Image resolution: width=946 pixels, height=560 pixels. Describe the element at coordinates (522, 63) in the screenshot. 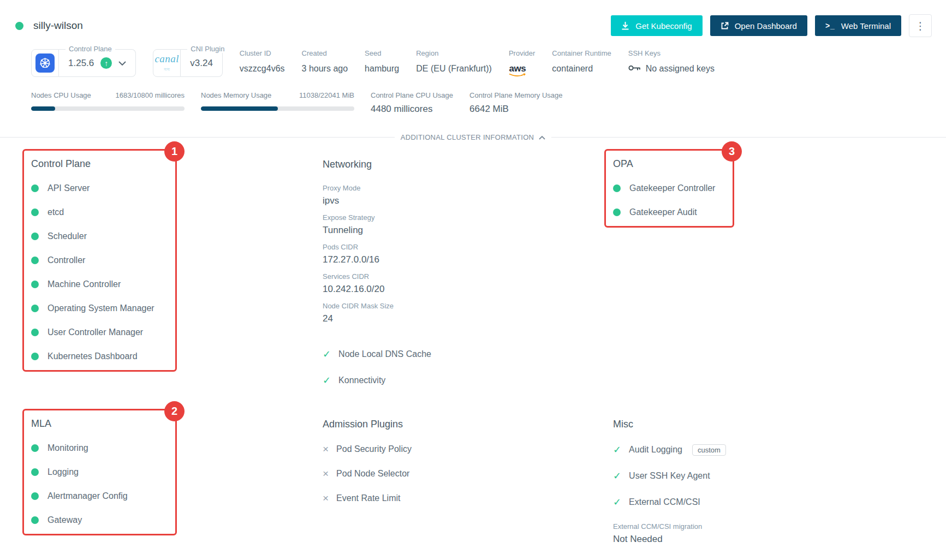

I see `provider-field: Provider aws` at that location.